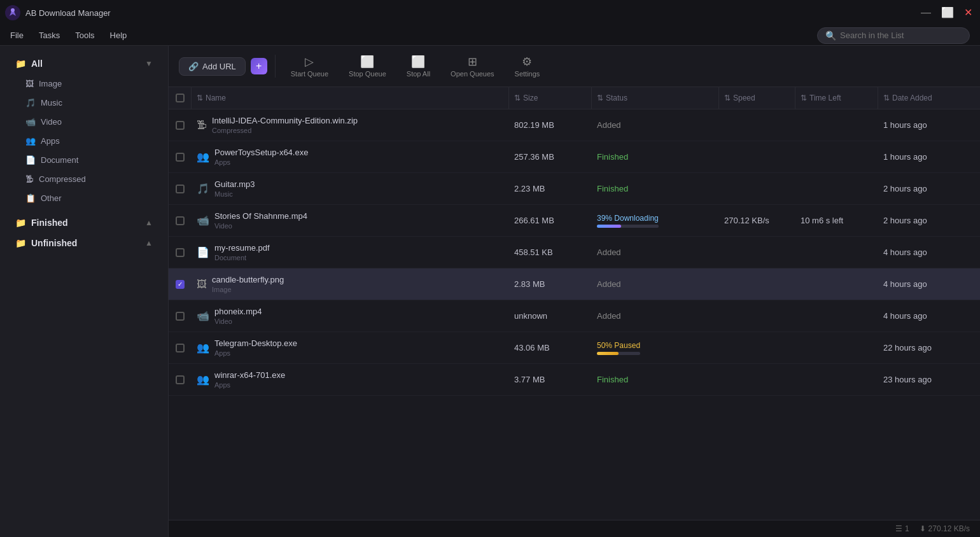 This screenshot has height=537, width=980. What do you see at coordinates (929, 188) in the screenshot?
I see `row-date-cell: 2 hours ago` at bounding box center [929, 188].